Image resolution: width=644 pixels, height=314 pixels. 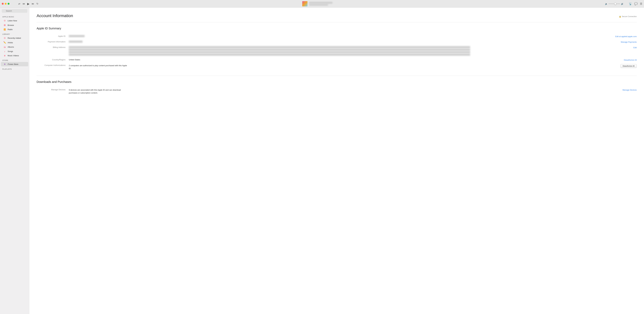 I want to click on sidebar-item-music-videos: 🖥 Music Videos, so click(x=14, y=56).